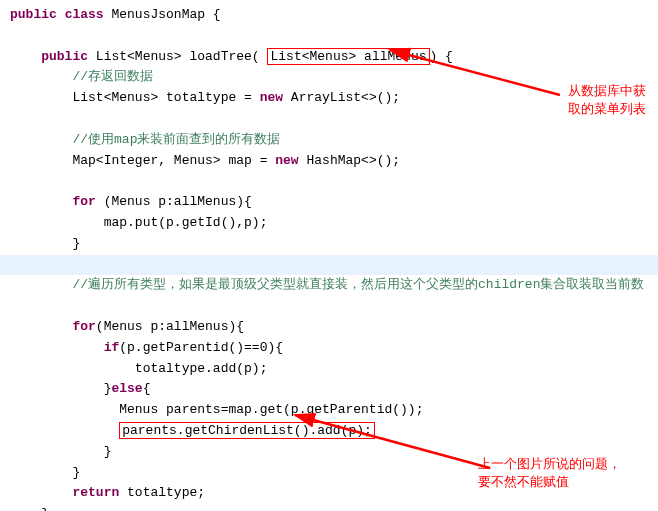  Describe the element at coordinates (342, 98) in the screenshot. I see `code-text: ArrayList<>();` at that location.